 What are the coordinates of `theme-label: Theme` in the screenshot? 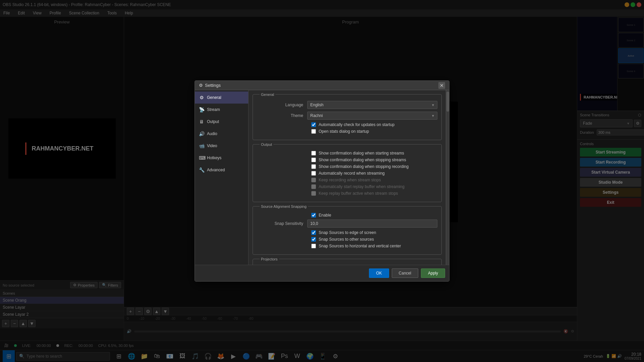 It's located at (282, 116).